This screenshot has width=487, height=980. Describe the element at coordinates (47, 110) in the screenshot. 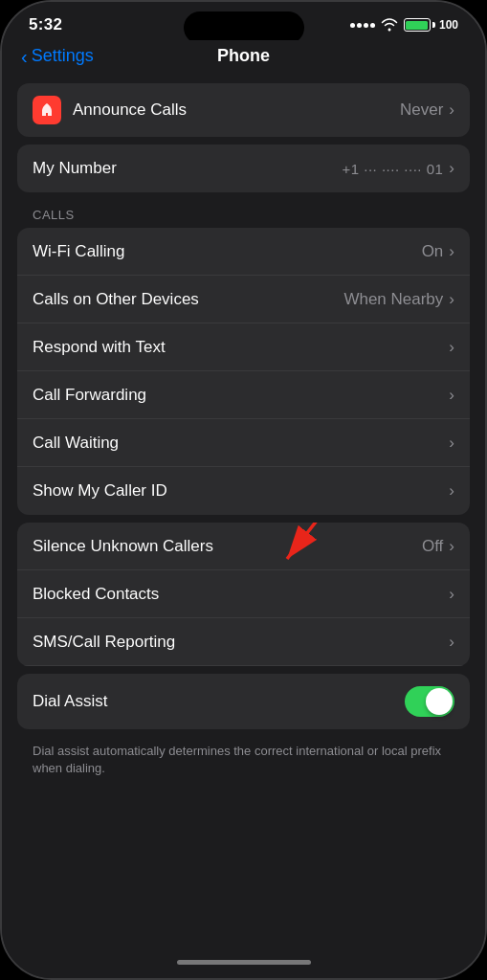

I see `announce-calls-icon` at that location.